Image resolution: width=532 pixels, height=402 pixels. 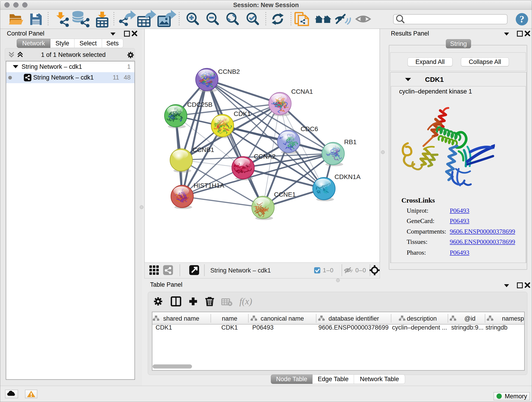 I want to click on svg-text: HIST1H1A, so click(x=209, y=185).